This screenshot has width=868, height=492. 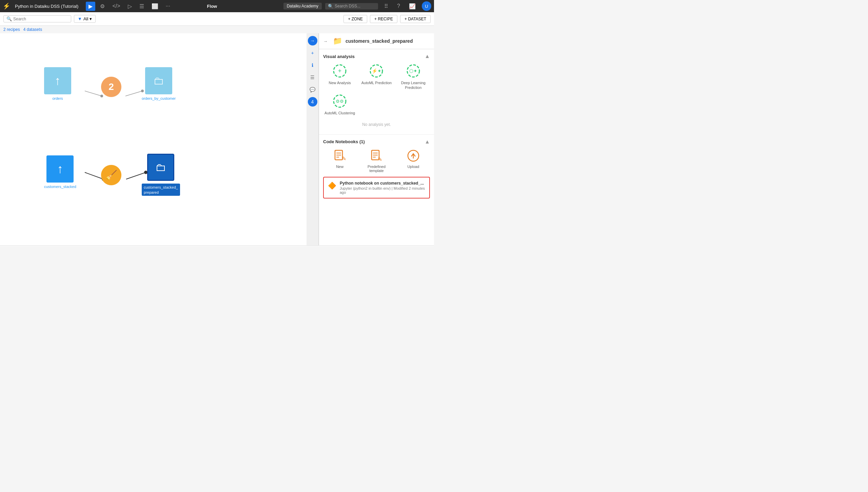 I want to click on filter-dropdown: ▼ All ▾, so click(x=85, y=19).